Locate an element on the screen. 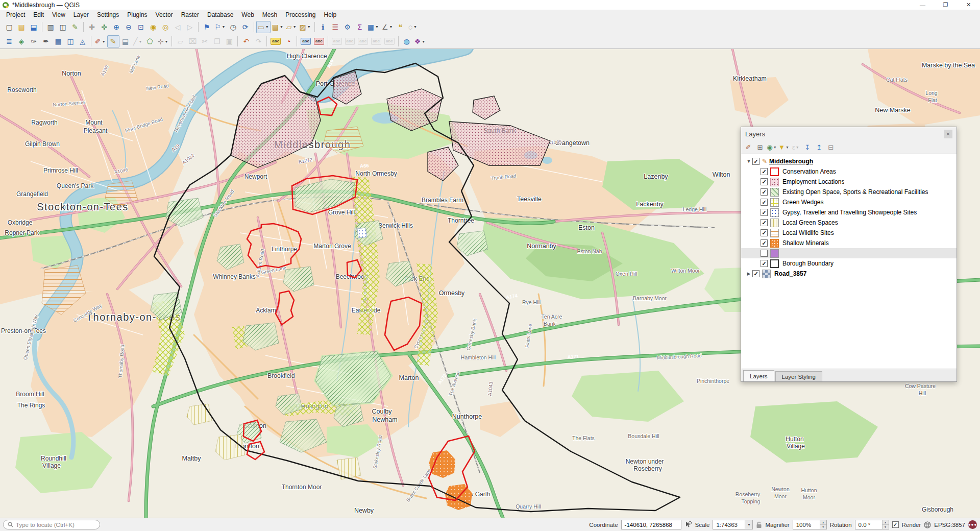  new-spatialite-layer-icon: ✒ is located at coordinates (46, 41).